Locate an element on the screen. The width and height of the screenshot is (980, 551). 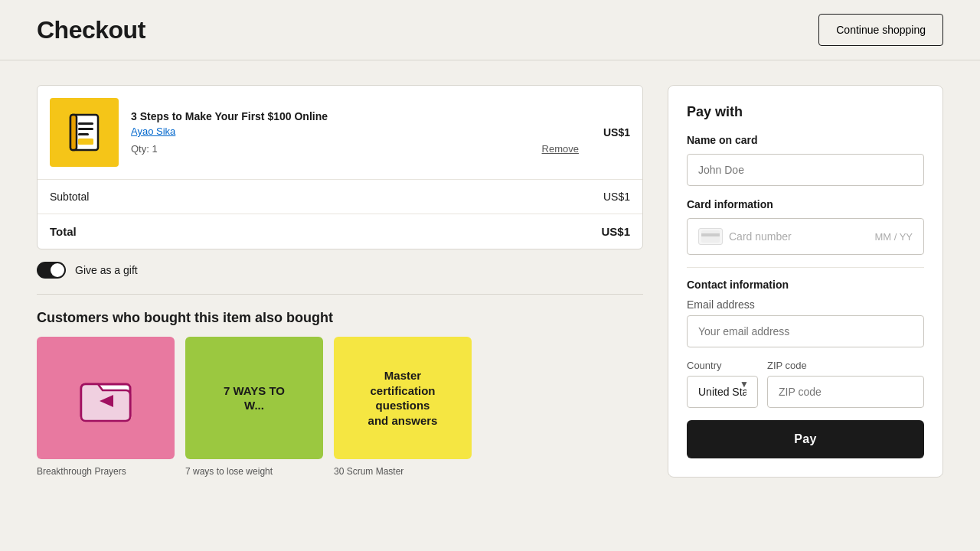
rec-thumbnail-2: 7 WAYS TOW... is located at coordinates (254, 398).